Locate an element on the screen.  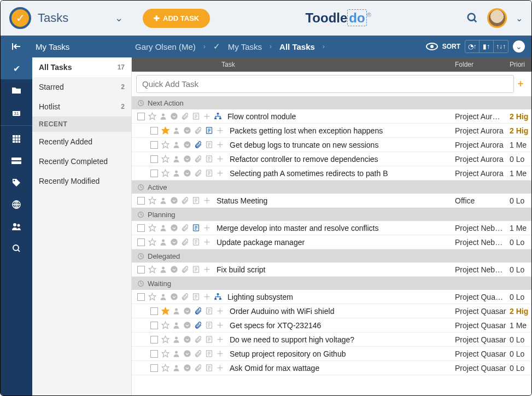
group-header: Waiting is located at coordinates (331, 283).